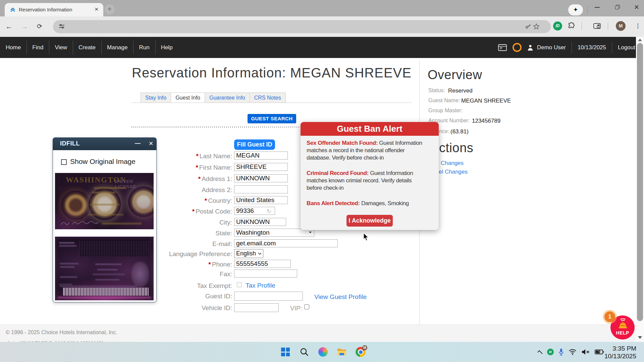  I want to click on phone-input, so click(262, 264).